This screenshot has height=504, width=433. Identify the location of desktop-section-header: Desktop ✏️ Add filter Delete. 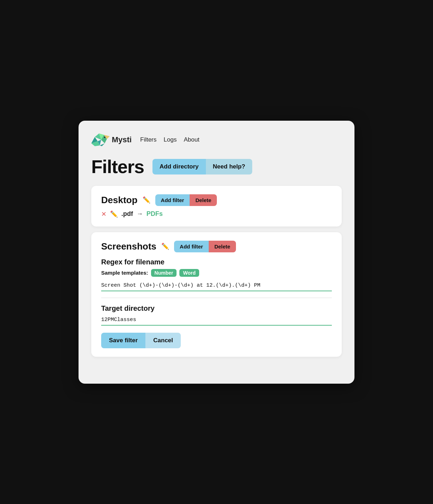
(216, 200).